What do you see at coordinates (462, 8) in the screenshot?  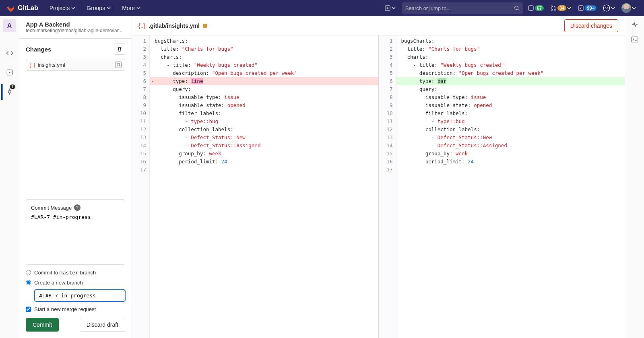 I see `global-search` at bounding box center [462, 8].